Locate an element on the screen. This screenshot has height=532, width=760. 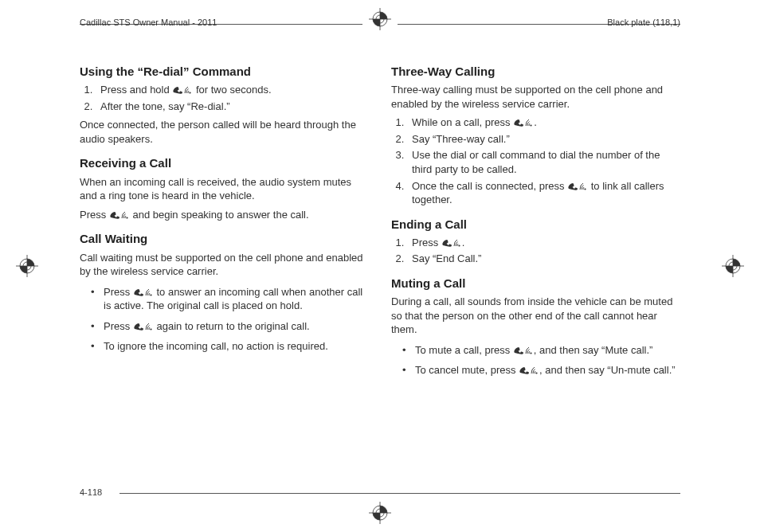
text: Once the call is connected, press is located at coordinates (489, 186).